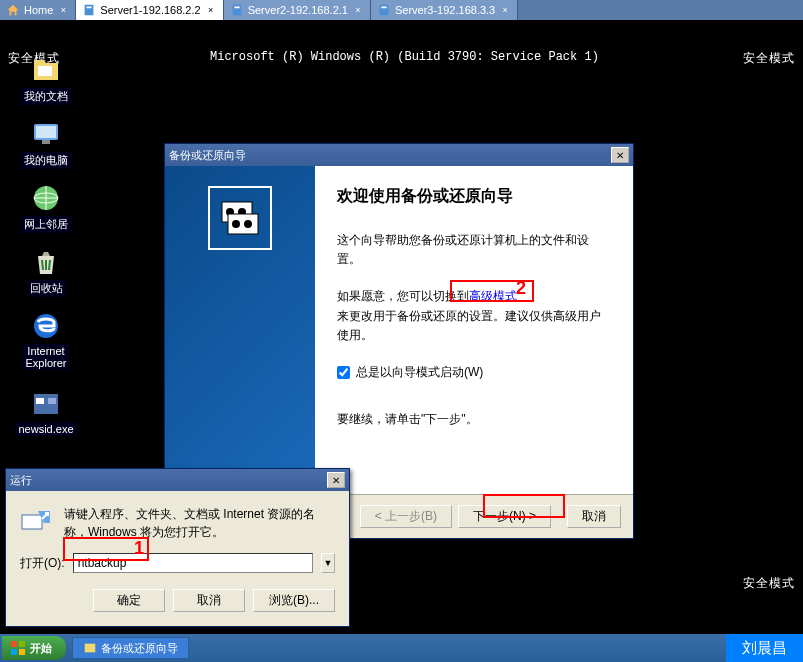 The height and width of the screenshot is (662, 803). Describe the element at coordinates (404, 57) in the screenshot. I see `windows-build-text: Microsoft (R) Windows (R) (Build 3790: S…` at that location.